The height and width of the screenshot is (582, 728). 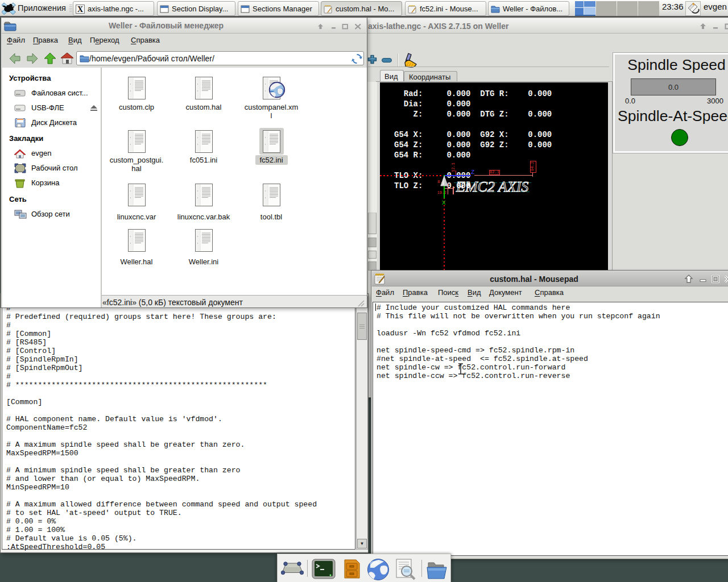 I want to click on svg-text: X, so click(x=80, y=9).